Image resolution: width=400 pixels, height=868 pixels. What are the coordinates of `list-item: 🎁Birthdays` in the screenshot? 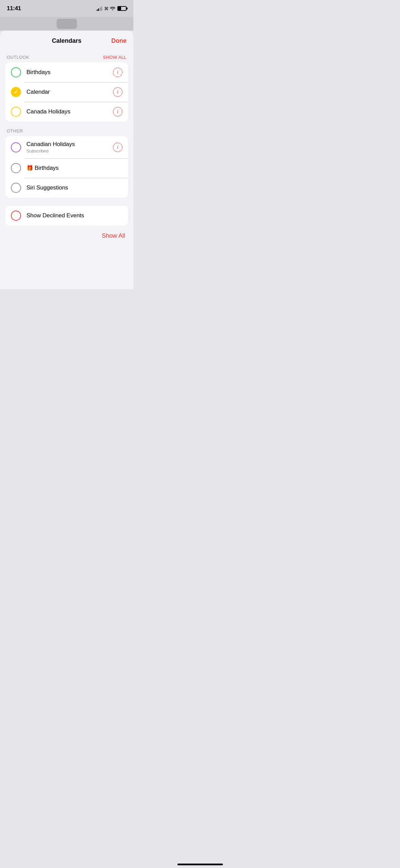 It's located at (66, 168).